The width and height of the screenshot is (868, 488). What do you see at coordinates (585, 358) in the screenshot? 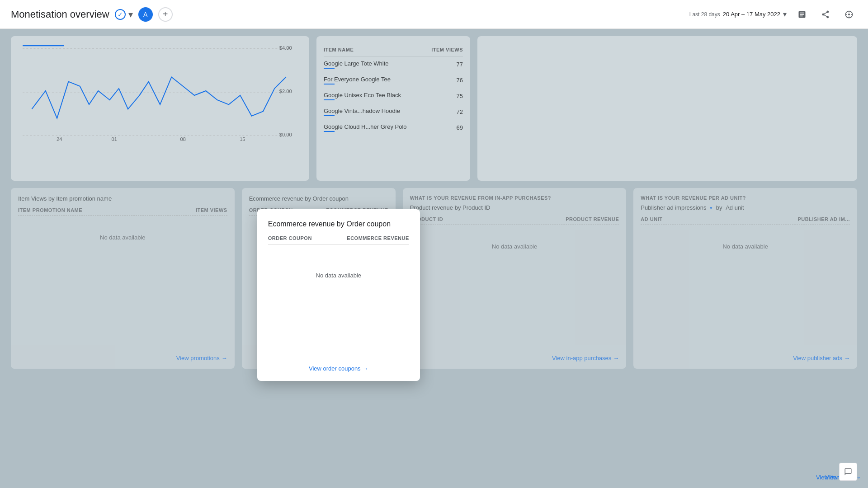
I see `view-in-app-link: View in-app purchases →` at bounding box center [585, 358].